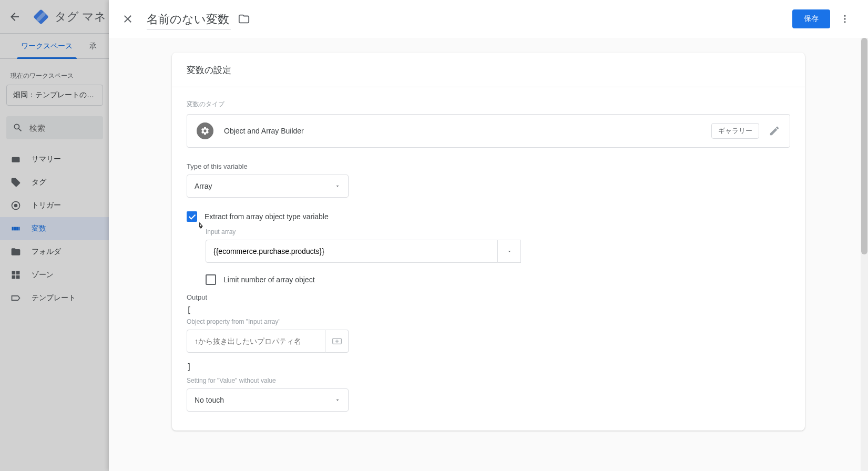 The image size is (868, 471). Describe the element at coordinates (488, 29) in the screenshot. I see `variable-editor-panel: 名前のない変数 保存 変数の設定 変数のタイプ Object and Array…` at that location.